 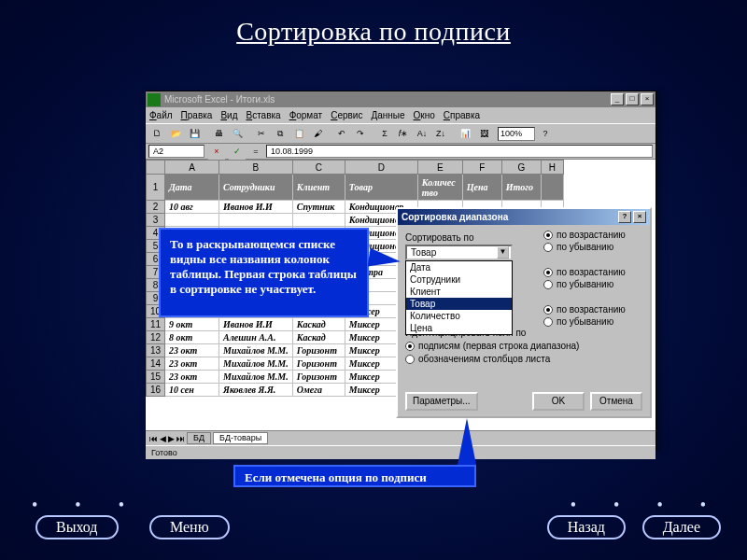 I want to click on help-icon: ?, so click(x=545, y=134).